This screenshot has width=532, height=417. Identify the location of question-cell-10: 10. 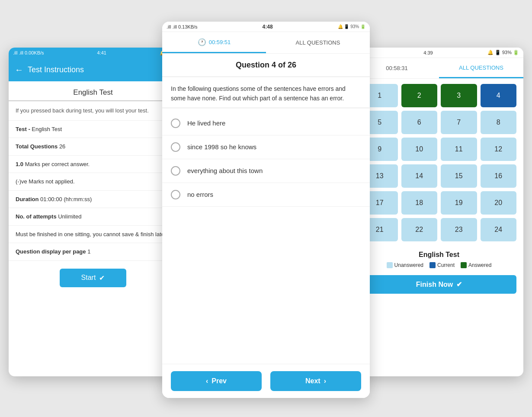
(420, 149).